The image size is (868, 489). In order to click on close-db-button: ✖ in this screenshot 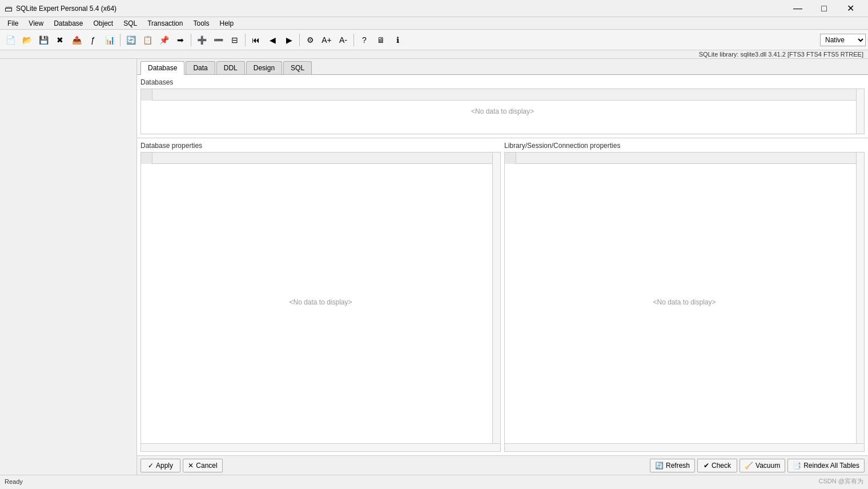, I will do `click(60, 40)`.